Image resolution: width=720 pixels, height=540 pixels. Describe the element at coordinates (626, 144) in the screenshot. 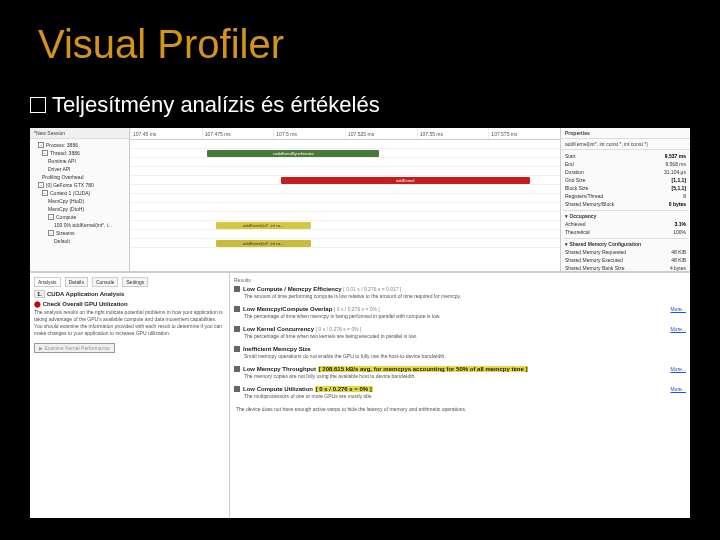

I see `properties-subheader: addKernel(int*, int const *, int const *…` at that location.